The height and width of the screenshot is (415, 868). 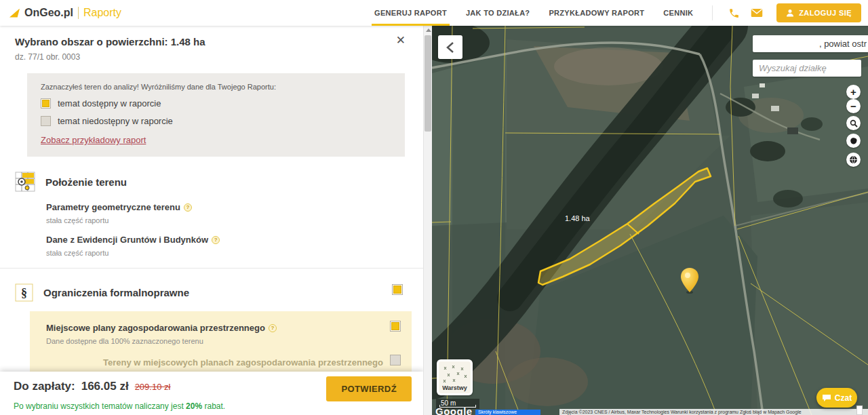 What do you see at coordinates (713, 412) in the screenshot?
I see `map-attribution: Zdjęcia ©2023 CNES / Airbus, Maxar Techn…` at bounding box center [713, 412].